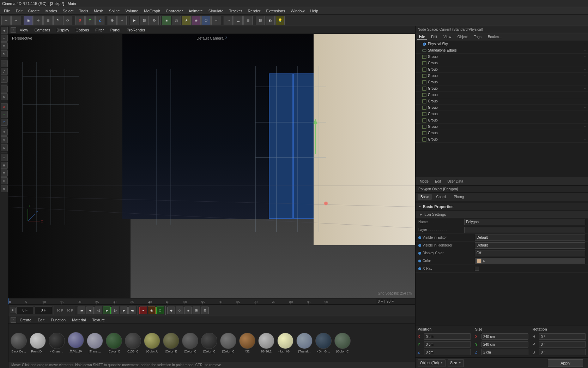  What do you see at coordinates (81, 310) in the screenshot?
I see `go-start-button: ⏮` at bounding box center [81, 310].